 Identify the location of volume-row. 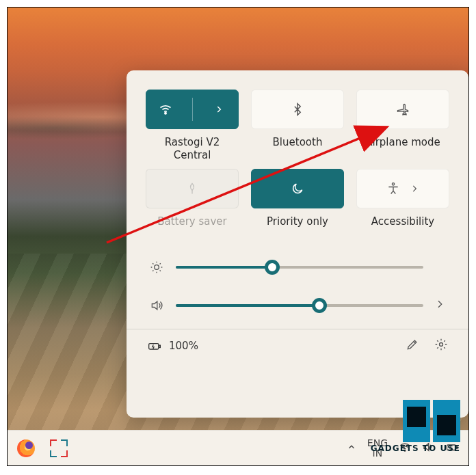
(298, 306).